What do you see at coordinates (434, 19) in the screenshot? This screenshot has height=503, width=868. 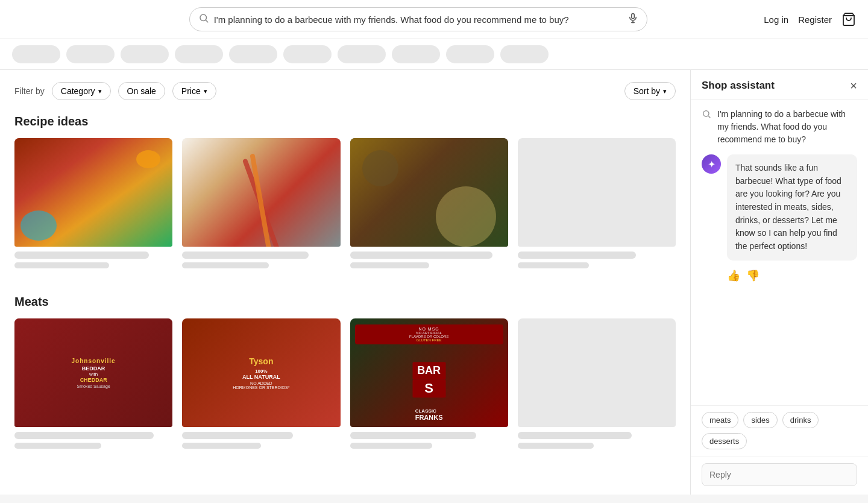 I see `header: I'm planning to do a barbecue with my fr…` at bounding box center [434, 19].